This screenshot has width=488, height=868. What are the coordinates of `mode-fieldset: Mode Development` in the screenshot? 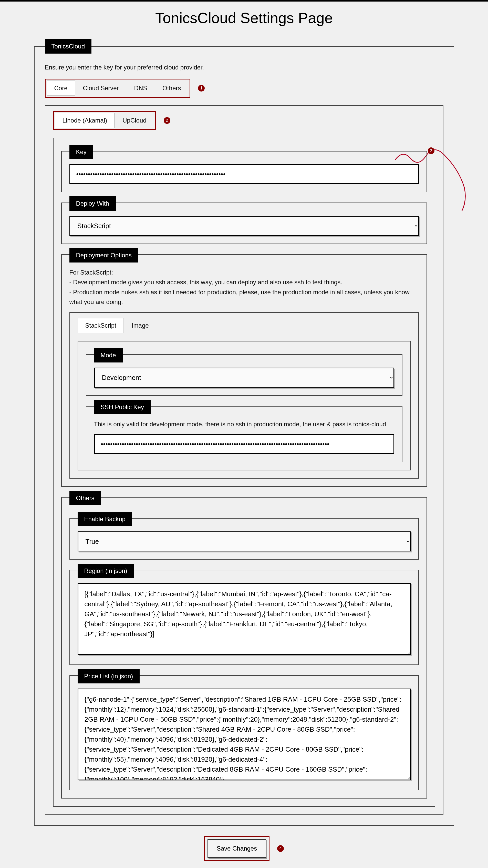 It's located at (244, 375).